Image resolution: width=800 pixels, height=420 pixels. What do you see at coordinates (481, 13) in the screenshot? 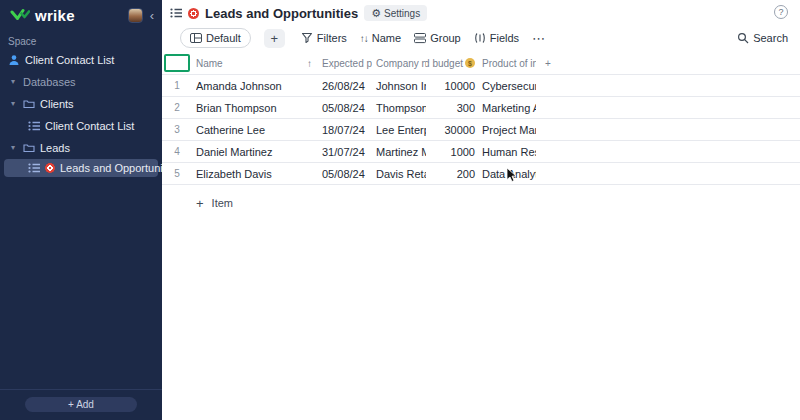
I see `page-header: Leads and Opportunities ⚙ Settings ?` at bounding box center [481, 13].